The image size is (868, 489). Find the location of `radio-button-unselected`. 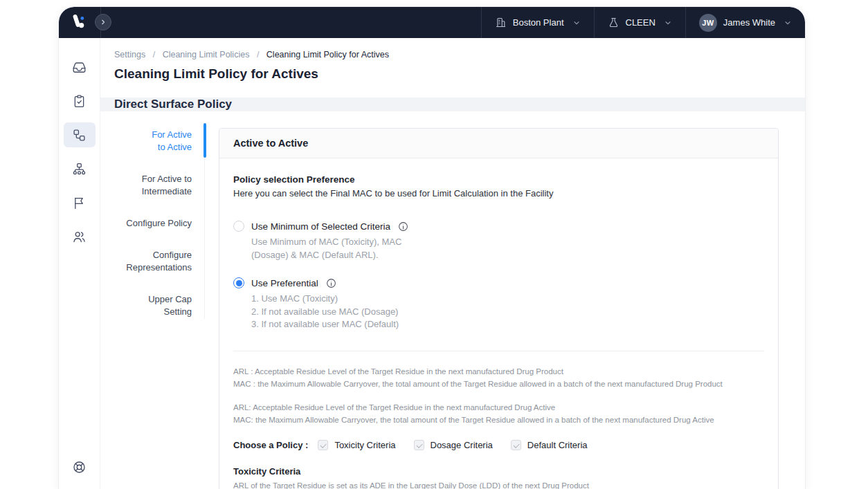

radio-button-unselected is located at coordinates (239, 226).